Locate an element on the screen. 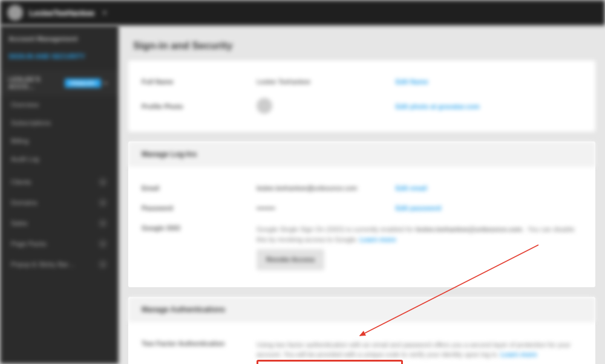 The image size is (605, 364). sidebar-item-page-packs: Page Packs› is located at coordinates (59, 244).